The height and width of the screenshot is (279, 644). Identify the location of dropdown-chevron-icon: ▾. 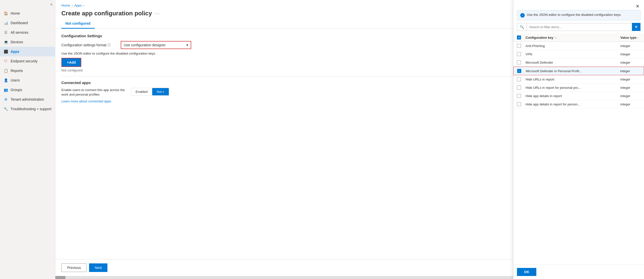
(187, 45).